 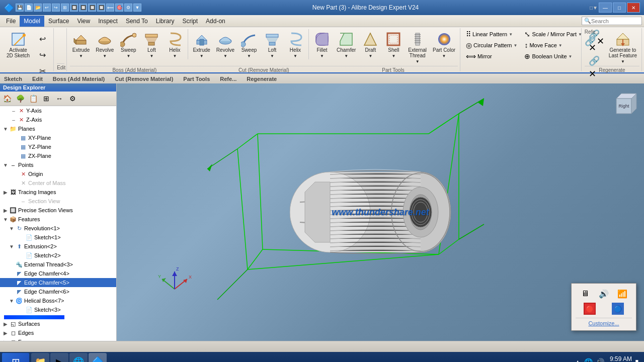 I want to click on menu-file: File, so click(x=11, y=21).